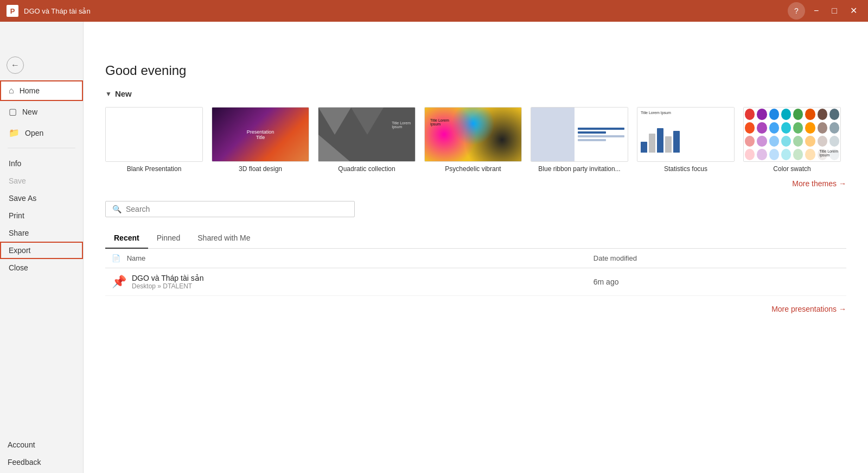  I want to click on stats-thumb-content: Title Lorem Ipsum, so click(686, 135).